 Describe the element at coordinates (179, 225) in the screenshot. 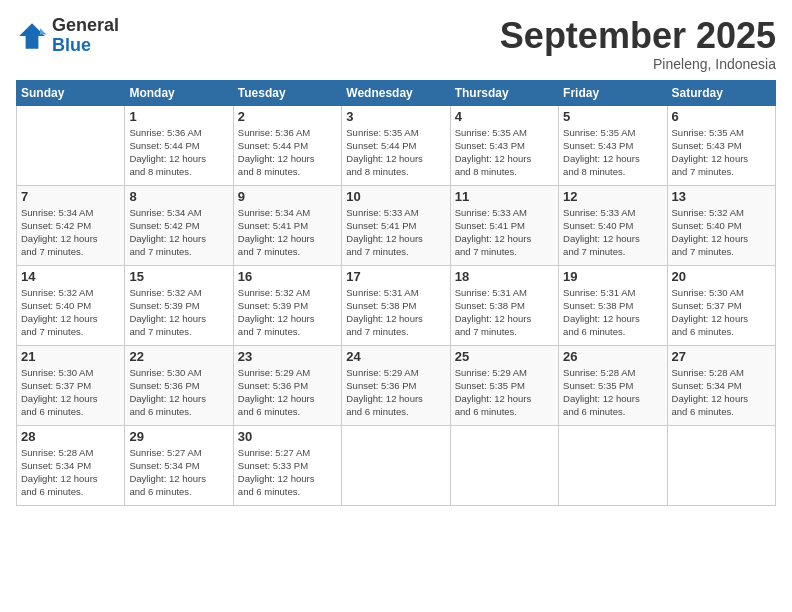

I see `calendar-cell: 8Sunrise: 5:34 AM Sunset: 5:42 PM Daylig…` at that location.